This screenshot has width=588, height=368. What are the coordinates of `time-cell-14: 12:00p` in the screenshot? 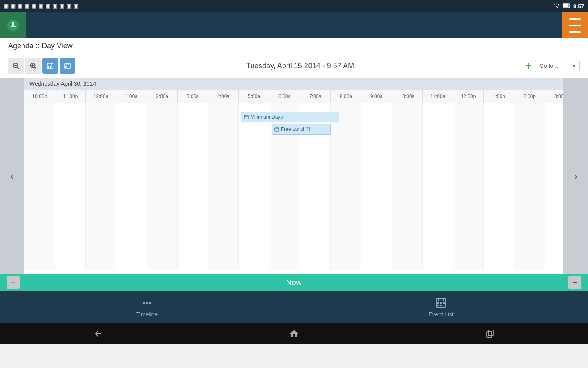 It's located at (469, 96).